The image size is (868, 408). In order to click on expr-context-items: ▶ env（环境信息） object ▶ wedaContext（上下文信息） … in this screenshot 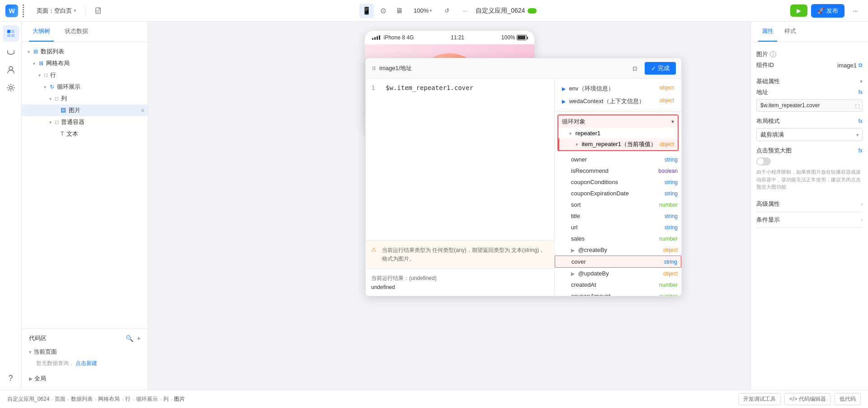, I will do `click(618, 95)`.